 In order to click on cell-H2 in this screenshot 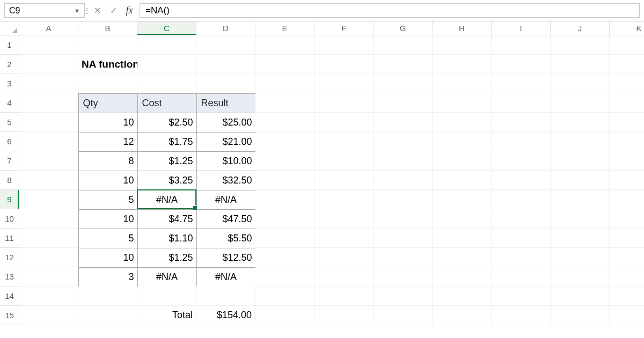, I will do `click(462, 64)`.